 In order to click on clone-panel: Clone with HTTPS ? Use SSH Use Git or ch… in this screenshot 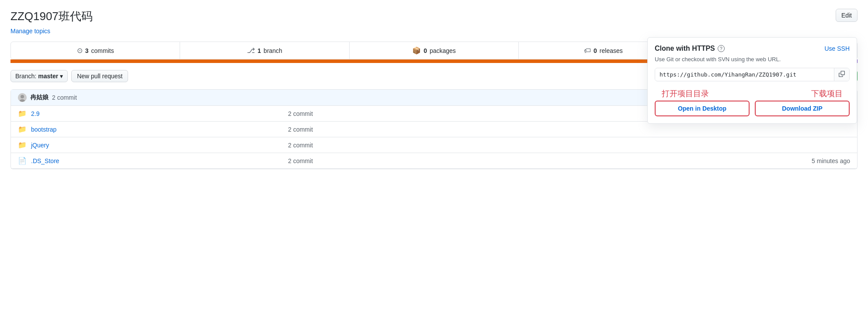, I will do `click(752, 80)`.